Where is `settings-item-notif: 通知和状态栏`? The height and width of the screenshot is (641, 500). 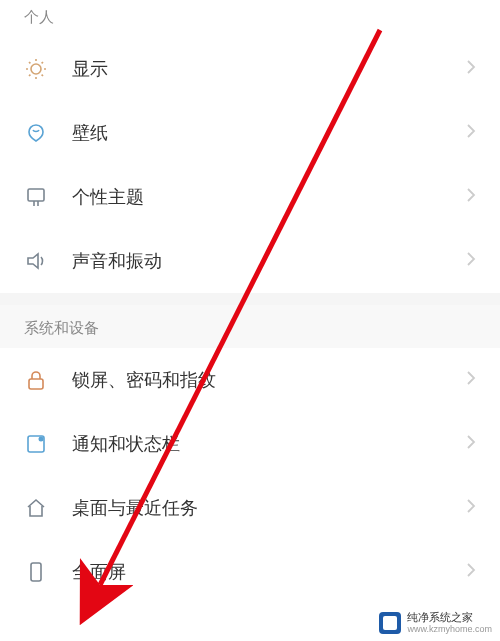 settings-item-notif: 通知和状态栏 is located at coordinates (250, 444).